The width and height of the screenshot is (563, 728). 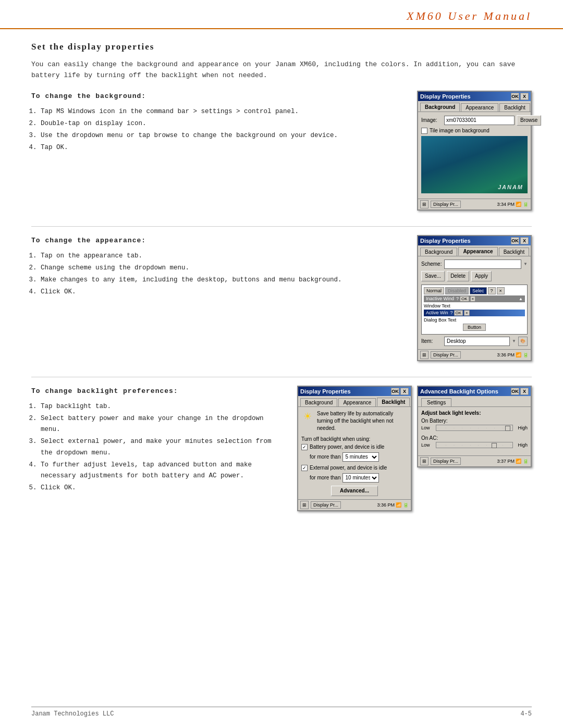 I want to click on external-time-dropdown: 10 minutes, so click(x=361, y=478).